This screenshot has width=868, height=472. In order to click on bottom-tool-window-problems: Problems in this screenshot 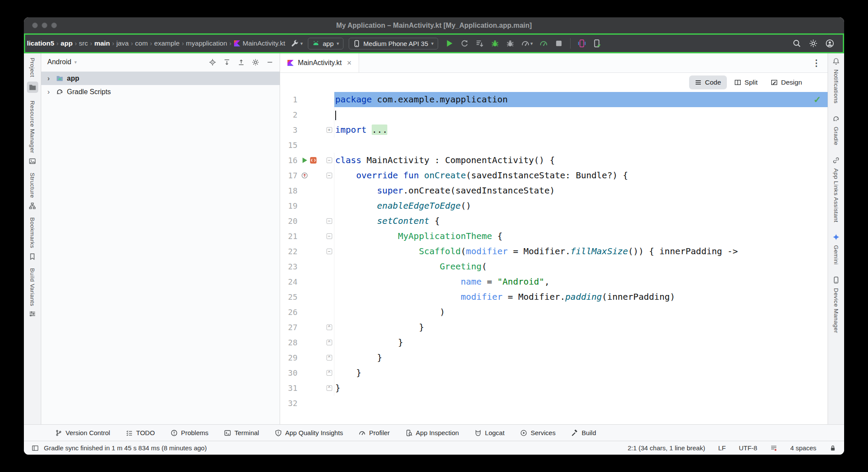, I will do `click(189, 433)`.